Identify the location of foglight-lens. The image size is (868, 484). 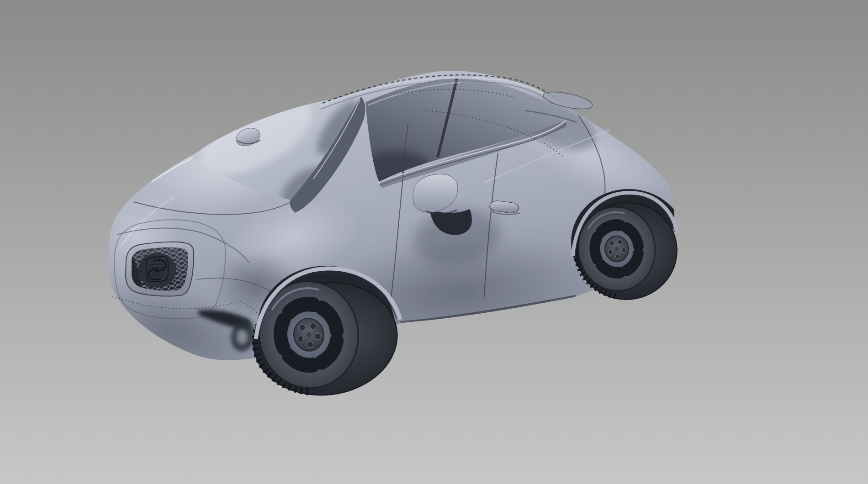
(242, 337).